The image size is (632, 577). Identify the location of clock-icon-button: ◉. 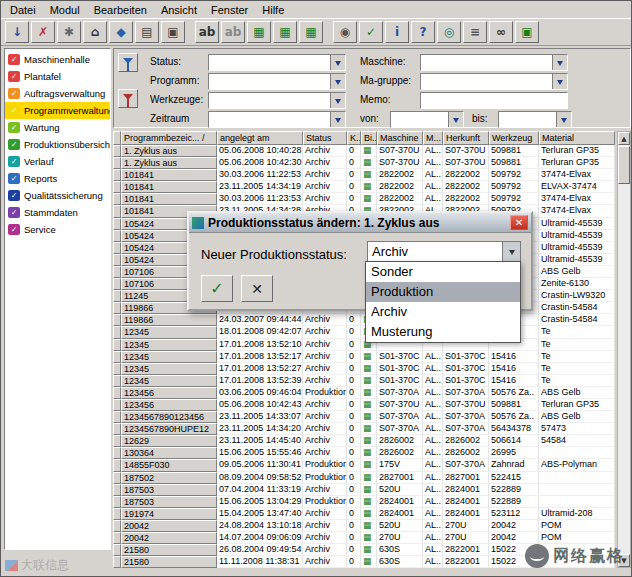
(345, 32).